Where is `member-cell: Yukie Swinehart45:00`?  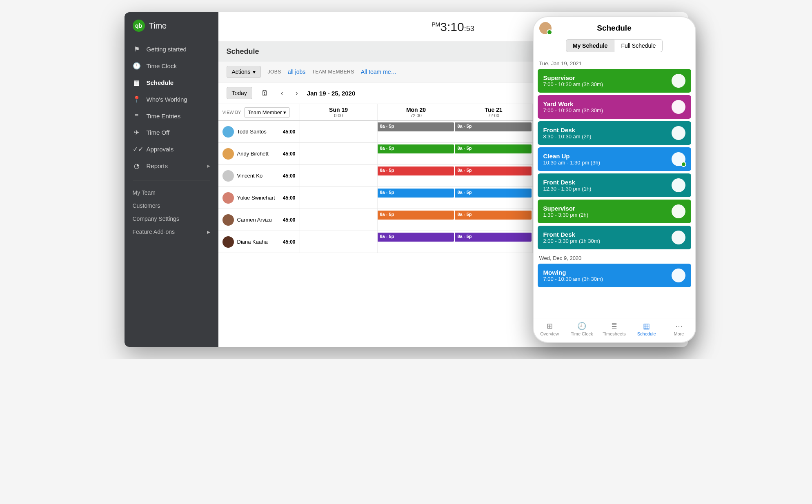 member-cell: Yukie Swinehart45:00 is located at coordinates (259, 198).